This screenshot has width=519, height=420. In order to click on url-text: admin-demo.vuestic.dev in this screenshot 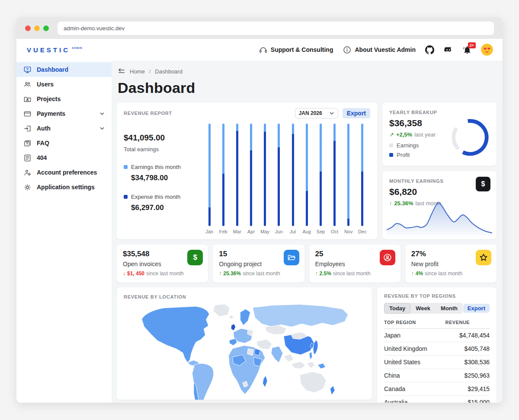, I will do `click(94, 29)`.